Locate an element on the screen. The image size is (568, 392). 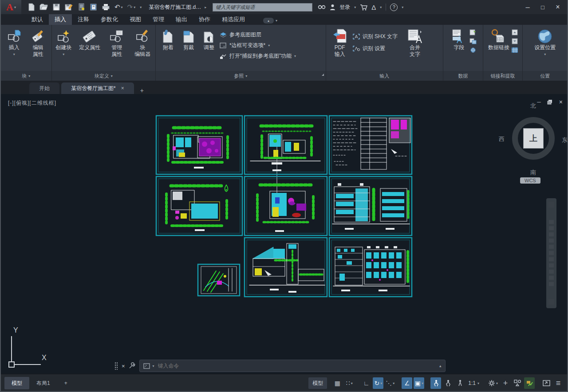
upload-link-icon is located at coordinates (515, 32).